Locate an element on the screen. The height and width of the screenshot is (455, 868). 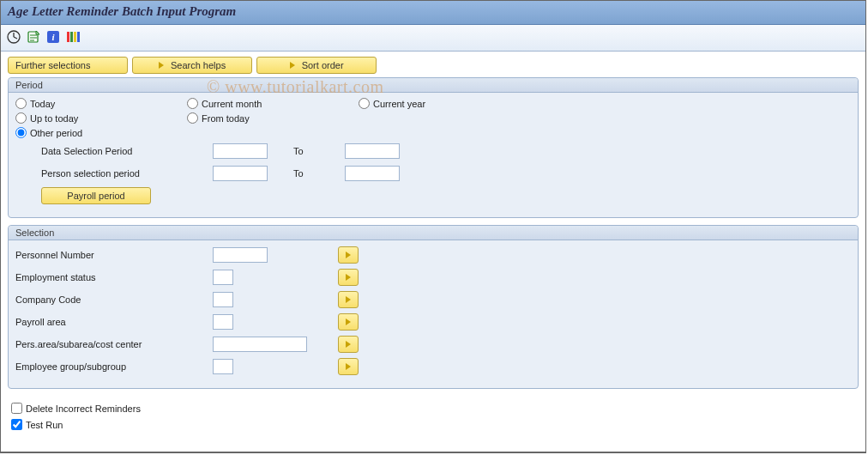
radio-today: Today is located at coordinates (101, 103).